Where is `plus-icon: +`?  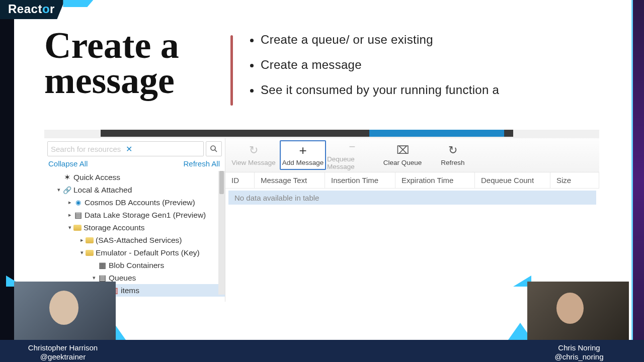 plus-icon: + is located at coordinates (303, 150).